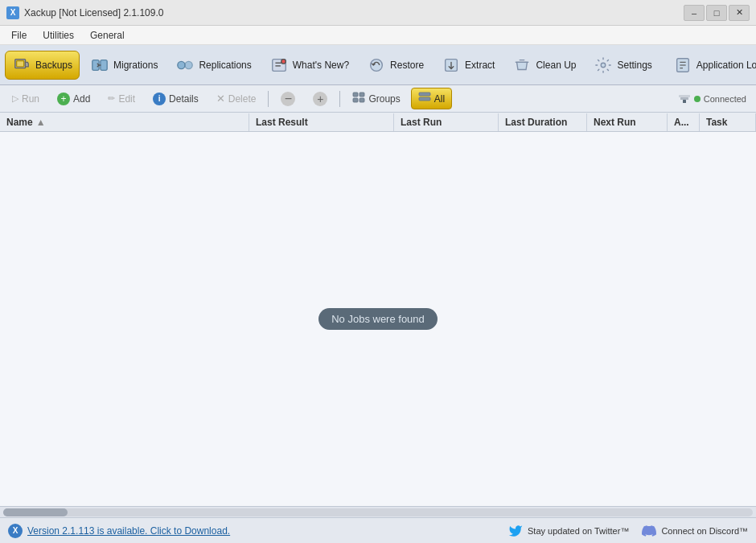 Image resolution: width=756 pixels, height=543 pixels. I want to click on col-header-last-run: Last Run, so click(446, 122).